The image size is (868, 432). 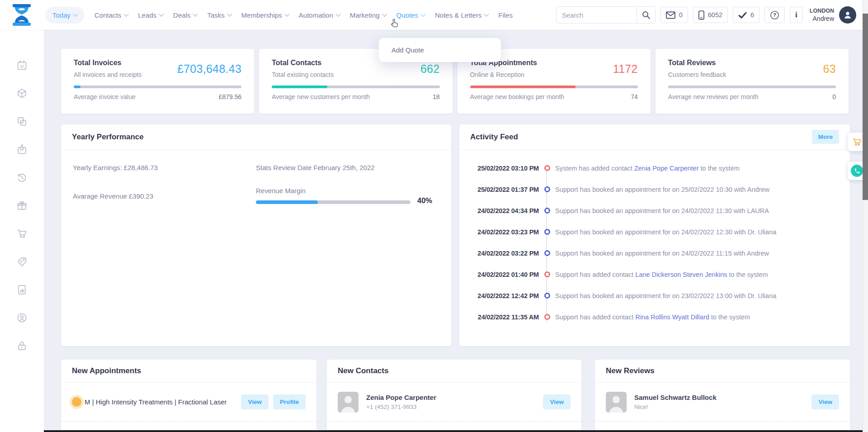 I want to click on stat-value: £703,648.43, so click(x=209, y=71).